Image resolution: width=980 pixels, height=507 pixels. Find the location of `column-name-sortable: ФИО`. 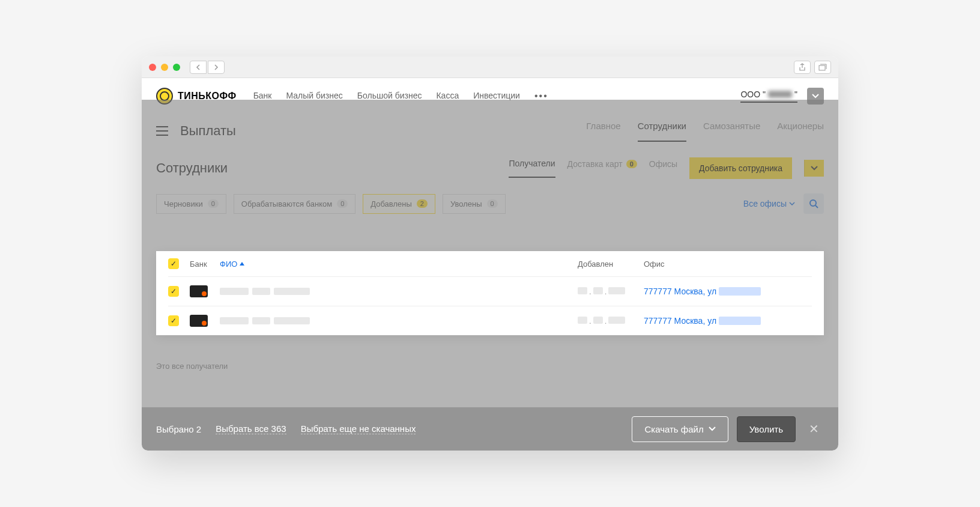

column-name-sortable: ФИО is located at coordinates (399, 264).